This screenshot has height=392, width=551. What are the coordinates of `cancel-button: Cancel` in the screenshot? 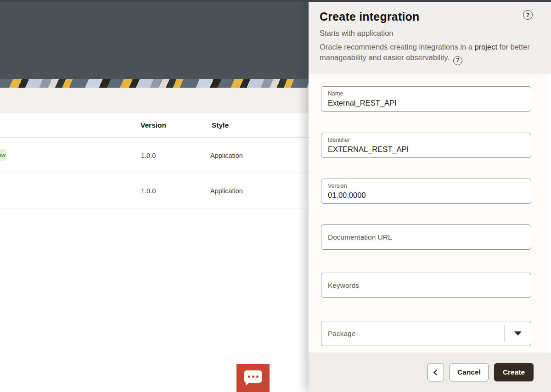 It's located at (469, 372).